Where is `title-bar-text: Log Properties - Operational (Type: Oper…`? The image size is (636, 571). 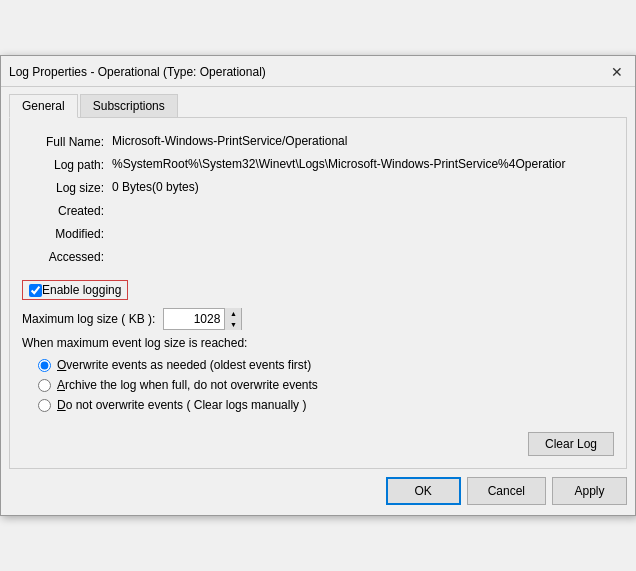 title-bar-text: Log Properties - Operational (Type: Oper… is located at coordinates (138, 72).